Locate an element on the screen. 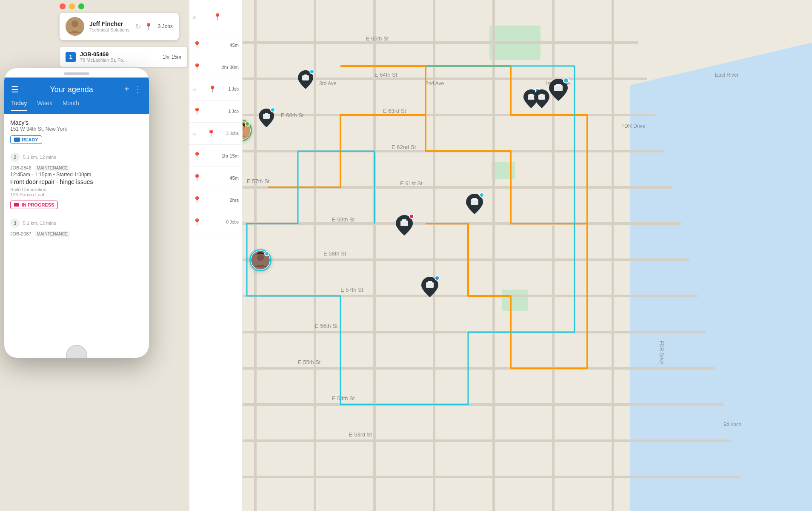  tab-today: Today is located at coordinates (19, 105).